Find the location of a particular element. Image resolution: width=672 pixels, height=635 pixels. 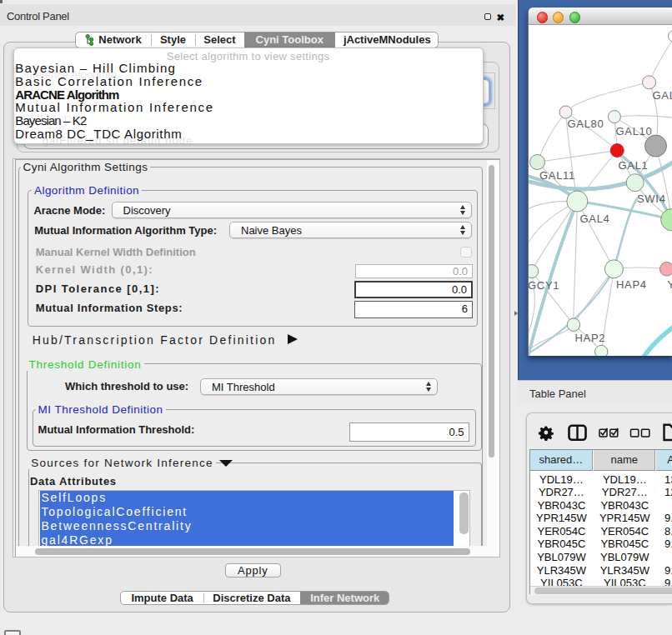

svg-text: Y is located at coordinates (669, 285).